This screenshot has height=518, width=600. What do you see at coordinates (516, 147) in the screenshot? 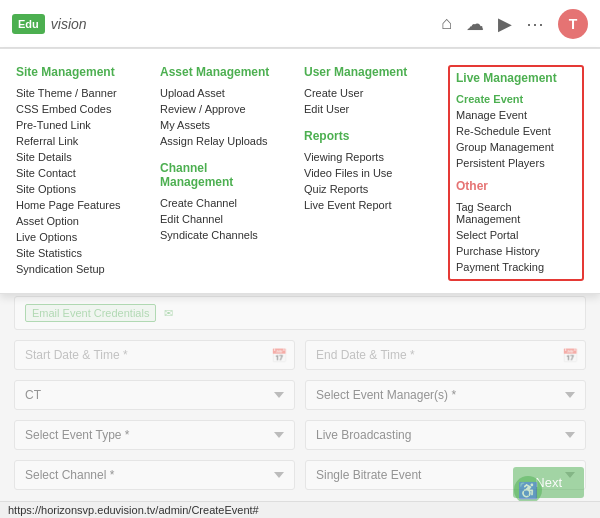
I see `menu-group-management: Group Management` at bounding box center [516, 147].